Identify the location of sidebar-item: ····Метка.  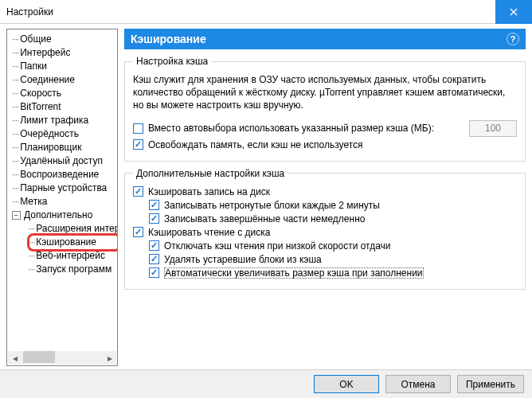
(65, 202).